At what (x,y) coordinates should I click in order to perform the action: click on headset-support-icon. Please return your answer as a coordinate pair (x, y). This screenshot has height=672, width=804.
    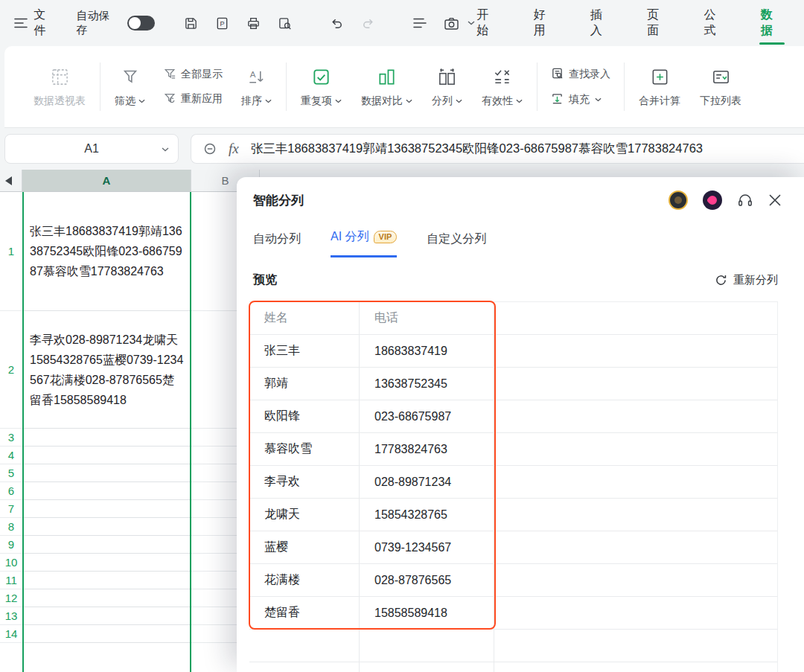
    Looking at the image, I should click on (745, 200).